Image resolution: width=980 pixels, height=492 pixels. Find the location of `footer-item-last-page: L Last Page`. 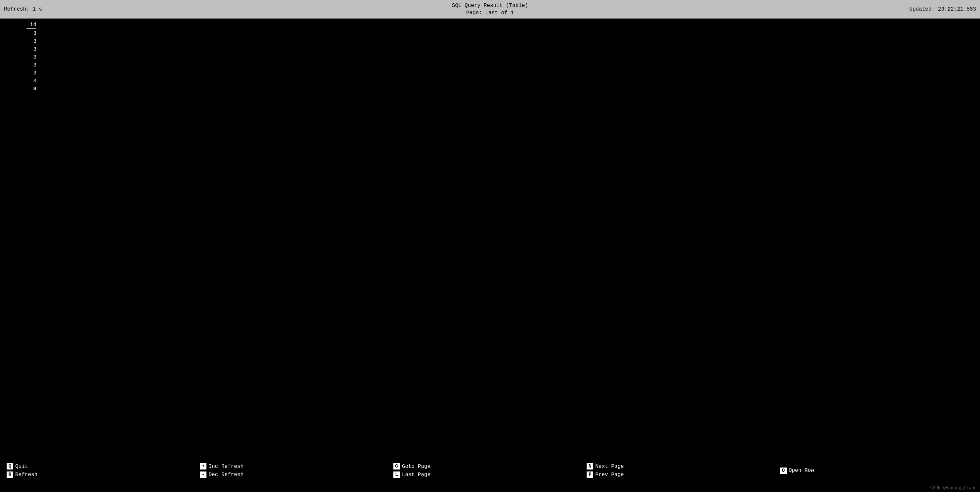

footer-item-last-page: L Last Page is located at coordinates (490, 475).